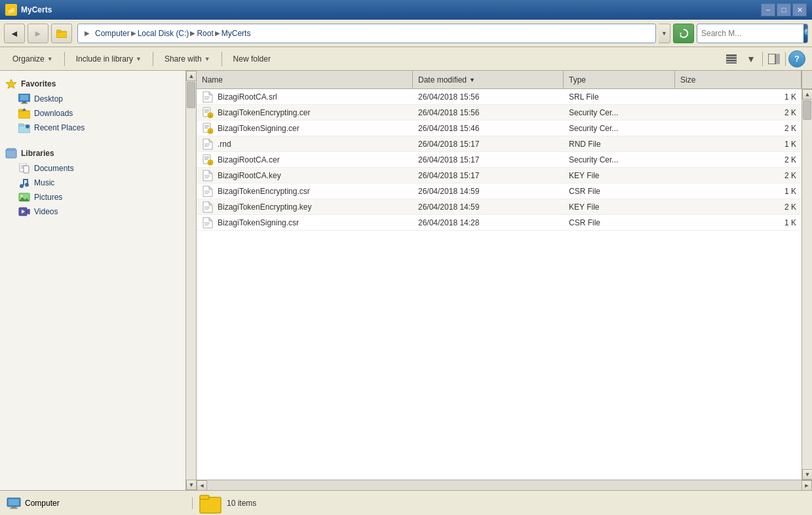  What do you see at coordinates (806, 33) in the screenshot?
I see `search-button: 🔍` at bounding box center [806, 33].